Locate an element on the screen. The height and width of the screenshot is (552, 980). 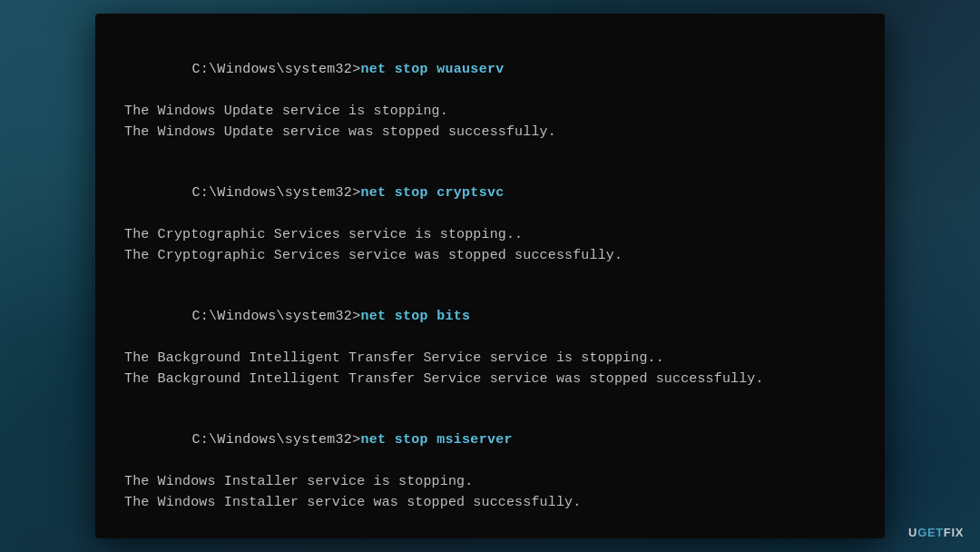
output-line-2-2: The Cryptographic Services service was s… is located at coordinates (490, 256).